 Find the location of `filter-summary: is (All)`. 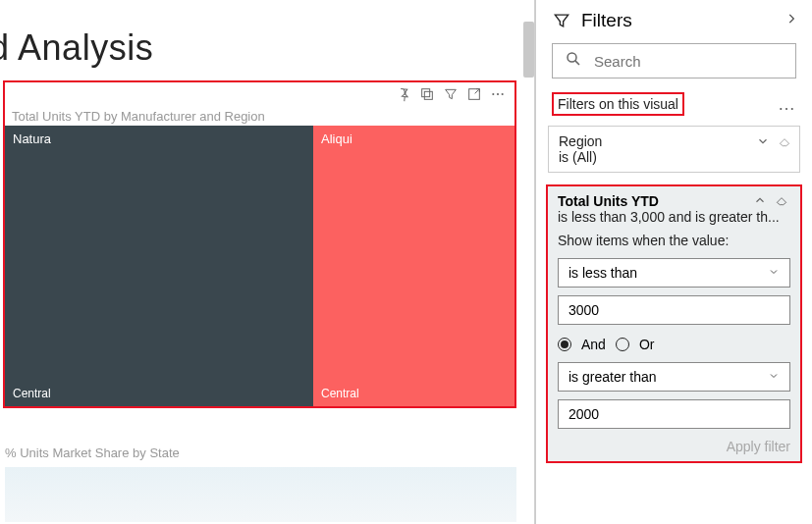

filter-summary: is (All) is located at coordinates (674, 157).